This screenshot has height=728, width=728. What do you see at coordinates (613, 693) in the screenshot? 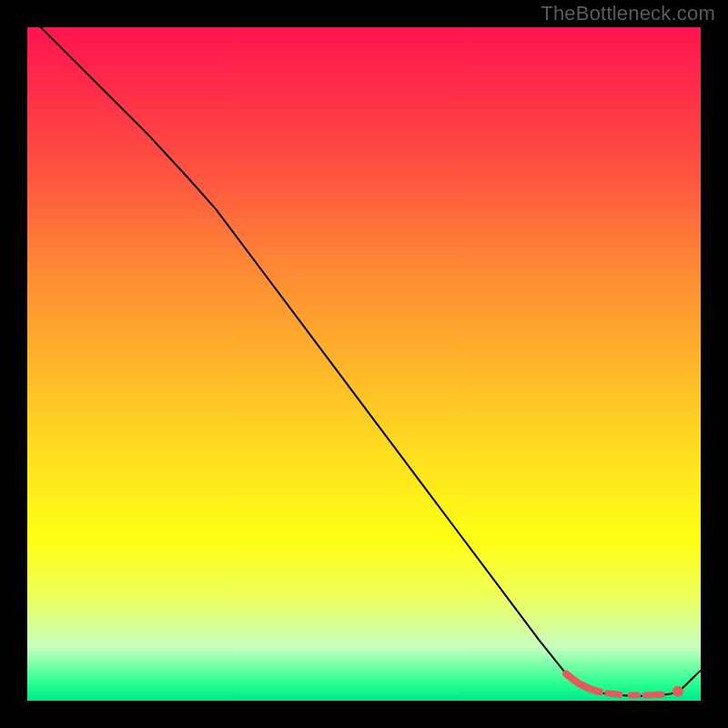
I see `dash-a` at bounding box center [613, 693].